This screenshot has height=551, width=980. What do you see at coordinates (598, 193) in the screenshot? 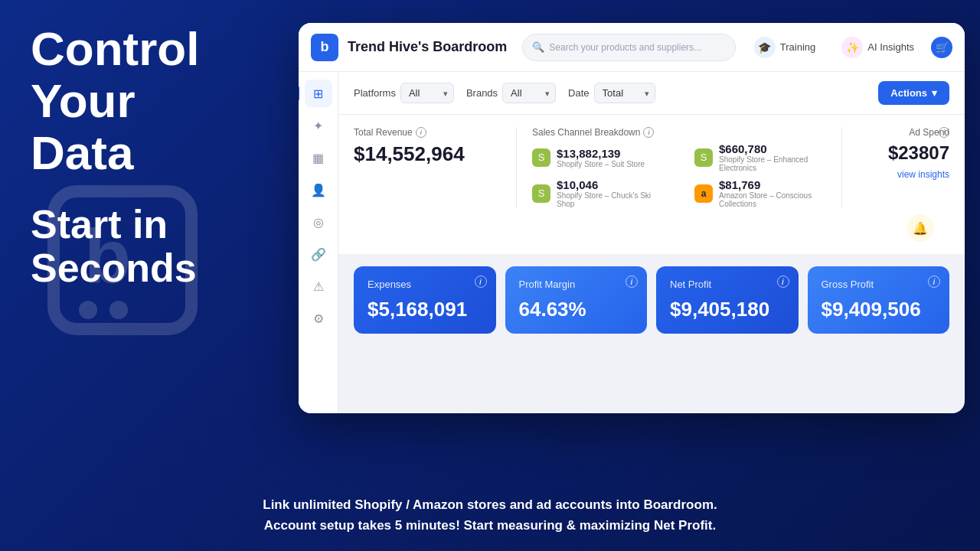
I see `channel-item-2: S $10,046 Shopify Store – Chuck's Ski Sh…` at bounding box center [598, 193].